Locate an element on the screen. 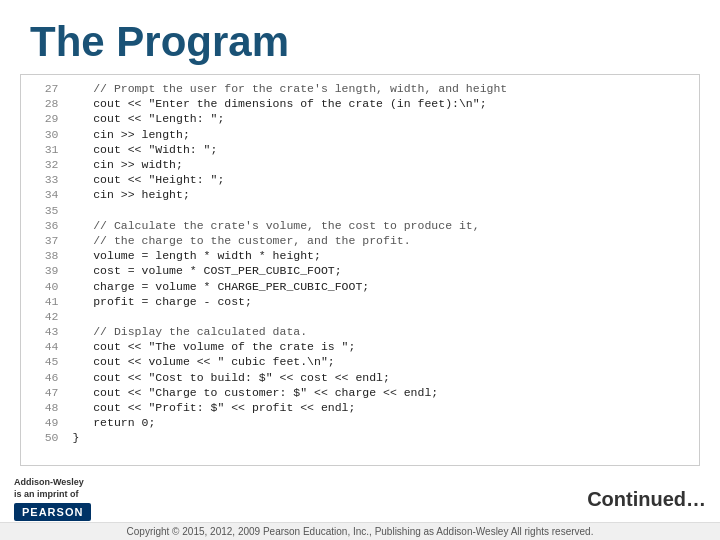  line-number: 40 is located at coordinates (50, 286).